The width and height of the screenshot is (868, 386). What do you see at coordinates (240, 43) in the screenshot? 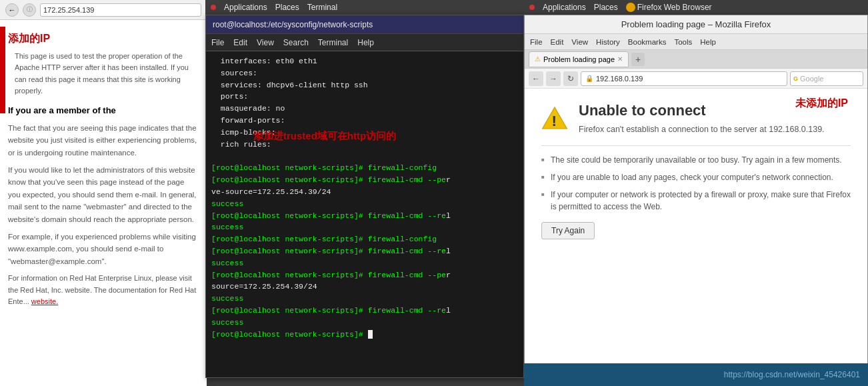
I see `terminal-menu-edit: Edit` at bounding box center [240, 43].